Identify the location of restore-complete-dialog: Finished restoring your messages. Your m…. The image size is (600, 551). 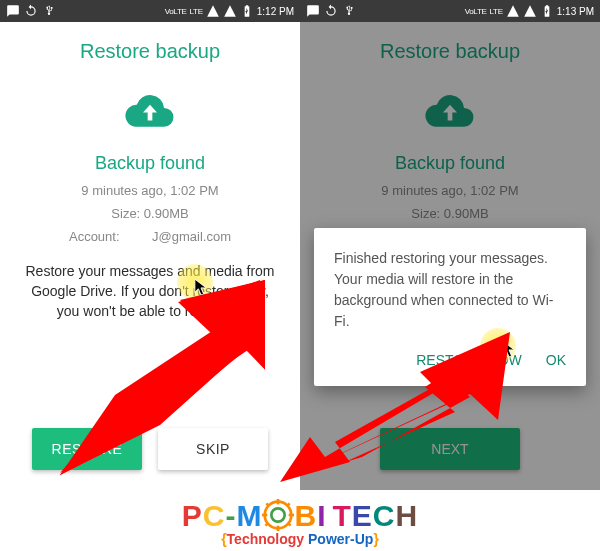
(450, 307).